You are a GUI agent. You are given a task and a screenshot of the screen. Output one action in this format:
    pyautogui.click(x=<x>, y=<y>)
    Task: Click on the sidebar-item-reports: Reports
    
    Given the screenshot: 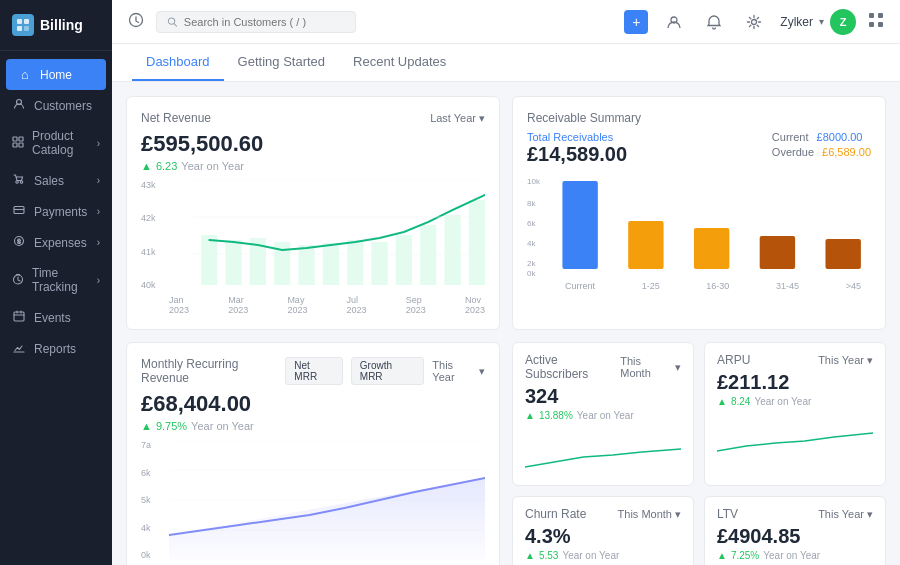 What is the action you would take?
    pyautogui.click(x=56, y=348)
    